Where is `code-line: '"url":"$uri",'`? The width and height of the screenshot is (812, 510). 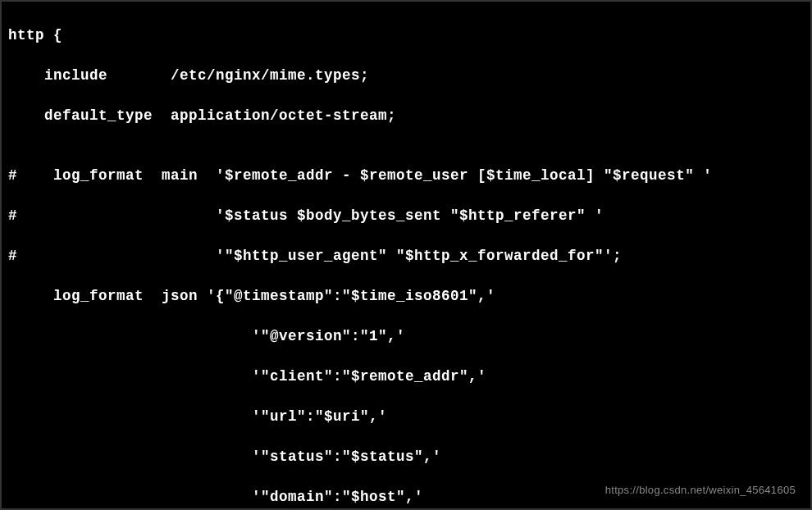 code-line: '"url":"$uri",' is located at coordinates (406, 417).